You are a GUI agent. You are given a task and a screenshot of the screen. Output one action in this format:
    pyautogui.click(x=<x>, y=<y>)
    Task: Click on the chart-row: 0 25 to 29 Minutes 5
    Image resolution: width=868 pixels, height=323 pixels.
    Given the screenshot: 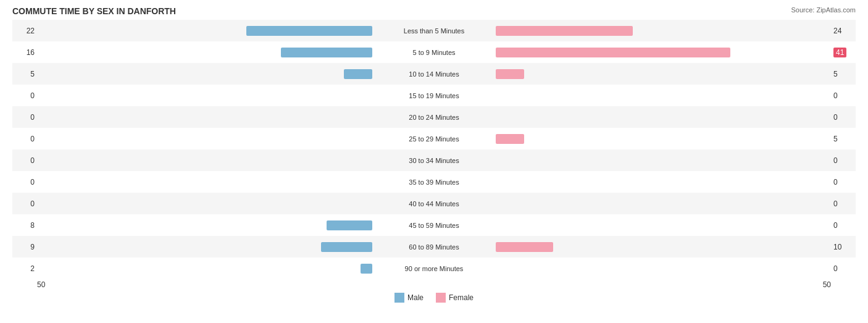 What is the action you would take?
    pyautogui.click(x=434, y=138)
    